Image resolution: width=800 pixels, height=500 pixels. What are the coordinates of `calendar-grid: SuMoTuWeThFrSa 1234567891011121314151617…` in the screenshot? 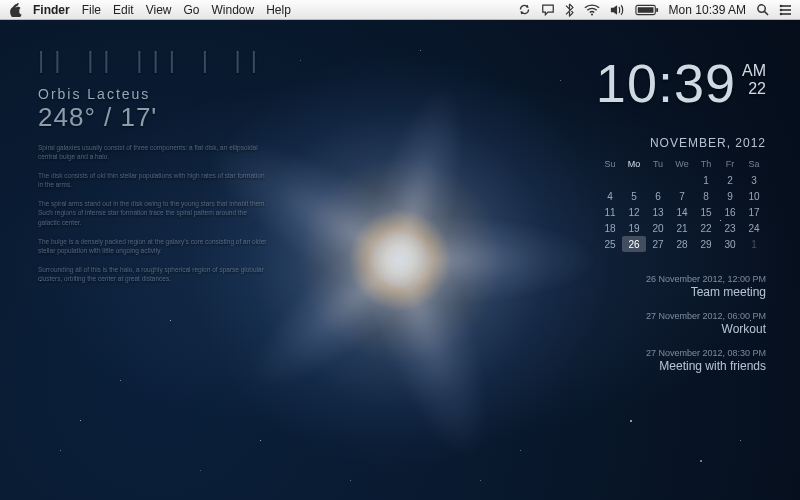 It's located at (682, 204).